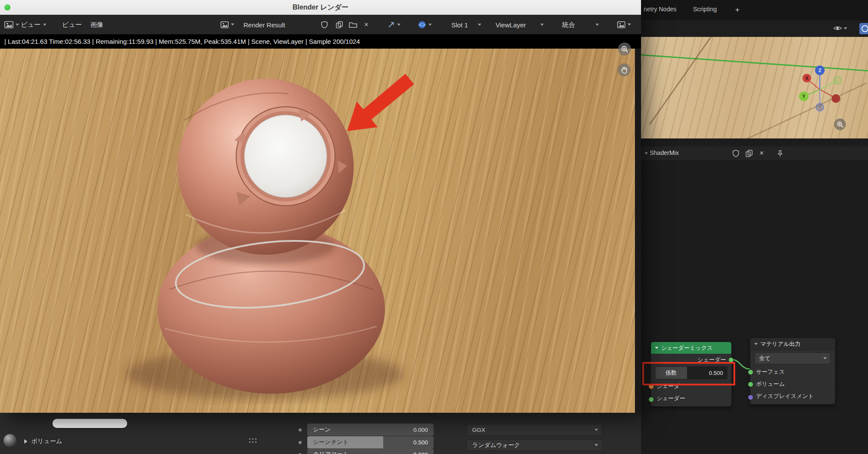 This screenshot has height=454, width=868. Describe the element at coordinates (838, 28) in the screenshot. I see `eye-icon` at that location.